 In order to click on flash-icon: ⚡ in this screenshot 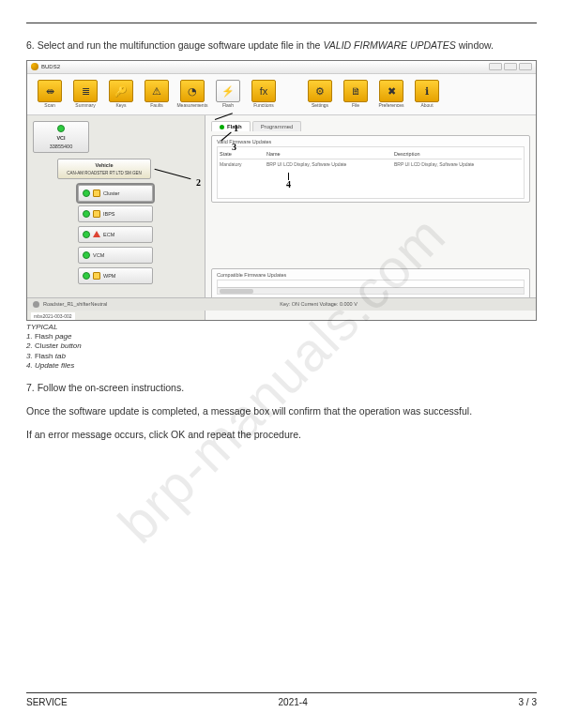, I will do `click(228, 91)`.